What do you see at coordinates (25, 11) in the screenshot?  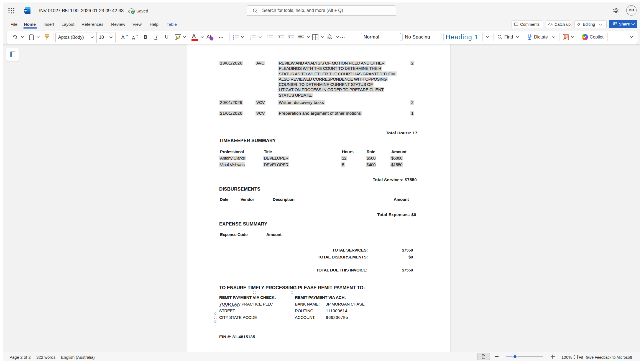 I see `svg-text: W` at bounding box center [25, 11].